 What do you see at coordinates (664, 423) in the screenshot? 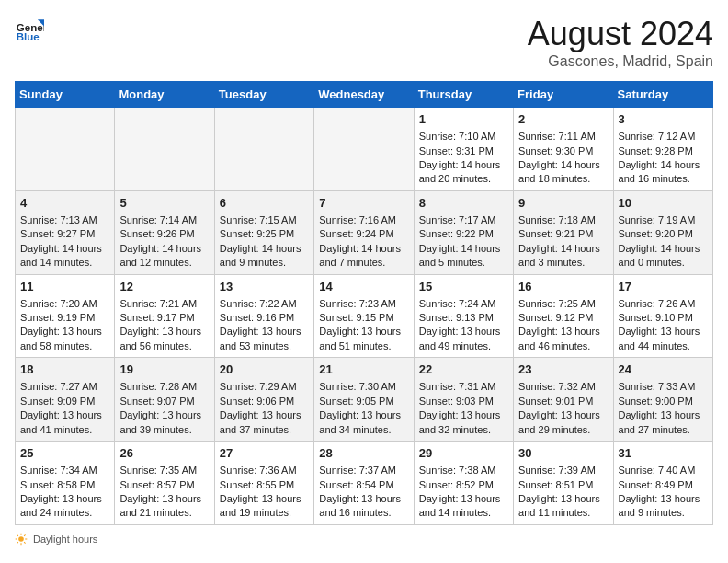
I see `daylight-text: Daylight: 13 hours and 27 minutes.` at bounding box center [664, 423].